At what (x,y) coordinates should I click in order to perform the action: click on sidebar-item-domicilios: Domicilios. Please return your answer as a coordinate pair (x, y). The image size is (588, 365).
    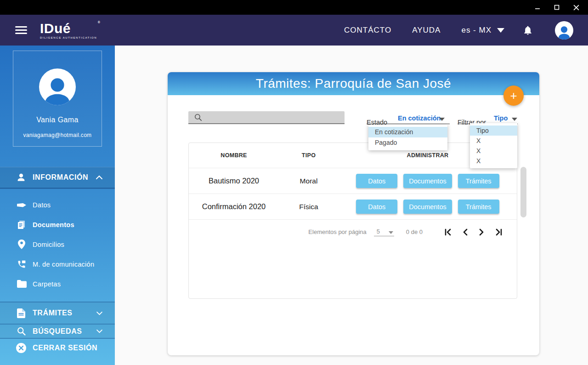
    Looking at the image, I should click on (57, 245).